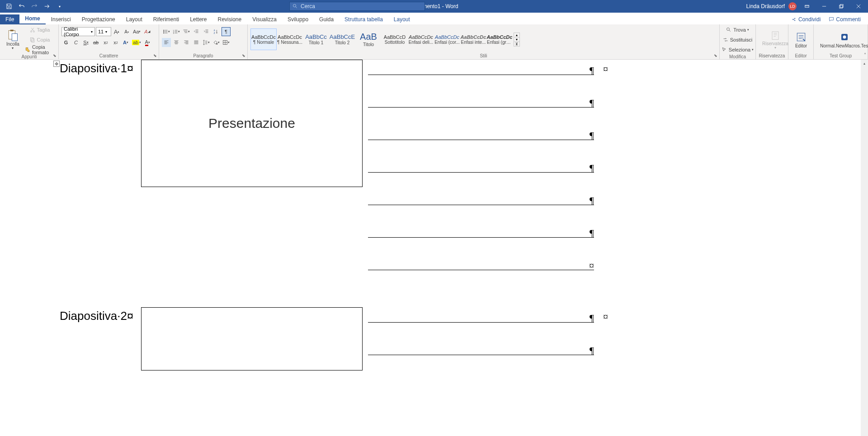 Image resolution: width=868 pixels, height=436 pixels. Describe the element at coordinates (500, 39) in the screenshot. I see `style-item: AaBbCcDcEnfasi (gra...` at that location.